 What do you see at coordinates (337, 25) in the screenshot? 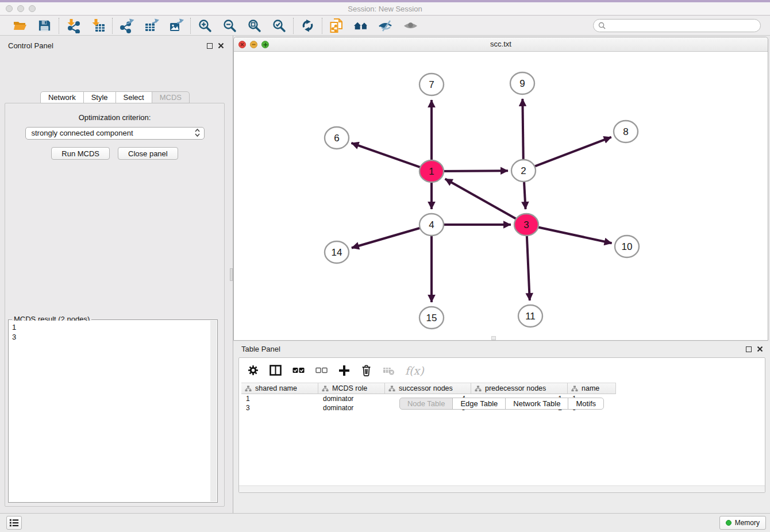
I see `clone-network-icon` at bounding box center [337, 25].